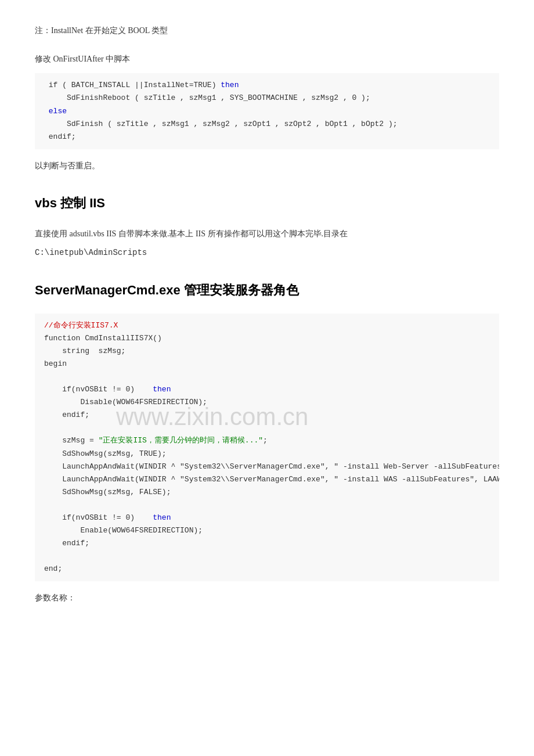  I want to click on vbs-section: vbs 控制 IIS 直接使用 adsutil.vbs IIS 自带脚本来做.基…, so click(267, 226).